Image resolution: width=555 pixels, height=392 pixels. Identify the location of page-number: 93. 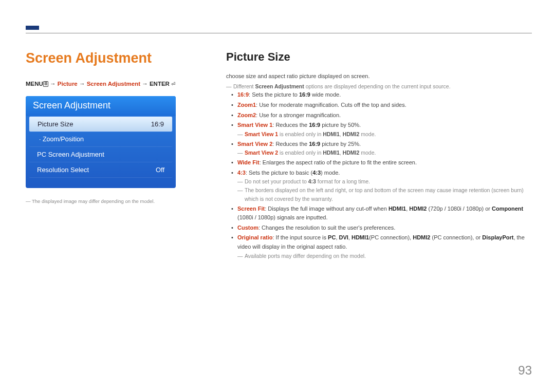
(525, 370).